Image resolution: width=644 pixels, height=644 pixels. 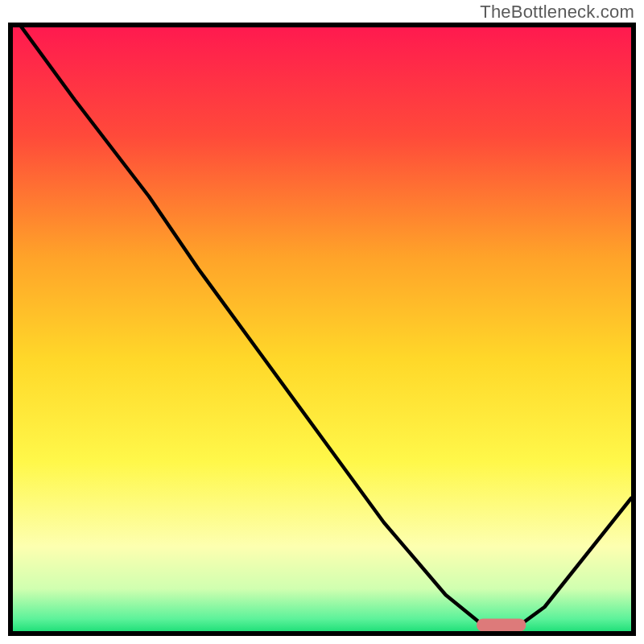 I want to click on minimum-marker, so click(x=501, y=625).